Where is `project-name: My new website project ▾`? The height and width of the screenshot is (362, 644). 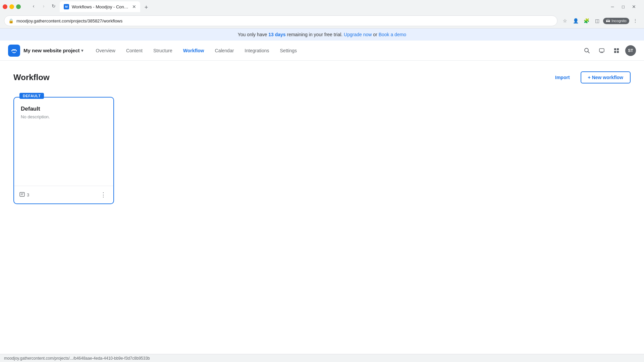
project-name: My new website project ▾ is located at coordinates (53, 50).